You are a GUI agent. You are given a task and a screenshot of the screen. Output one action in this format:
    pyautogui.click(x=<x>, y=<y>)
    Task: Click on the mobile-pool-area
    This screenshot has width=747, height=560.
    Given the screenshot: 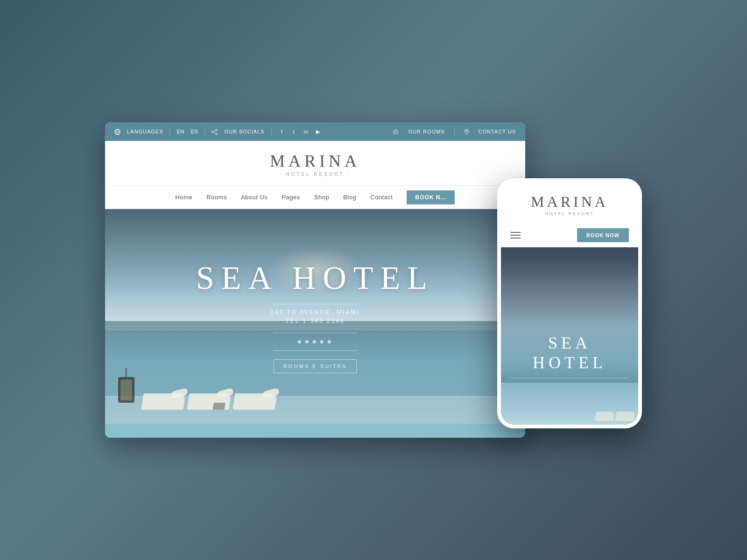 What is the action you would take?
    pyautogui.click(x=570, y=404)
    